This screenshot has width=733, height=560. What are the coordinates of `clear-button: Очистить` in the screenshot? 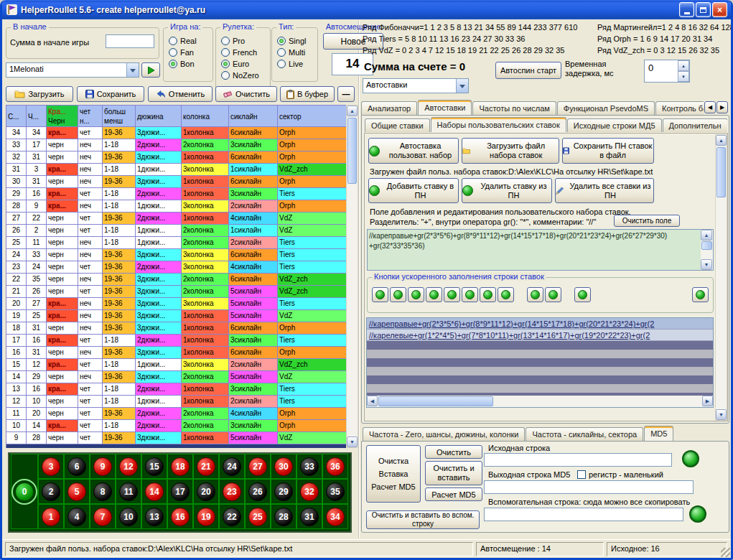 It's located at (246, 94).